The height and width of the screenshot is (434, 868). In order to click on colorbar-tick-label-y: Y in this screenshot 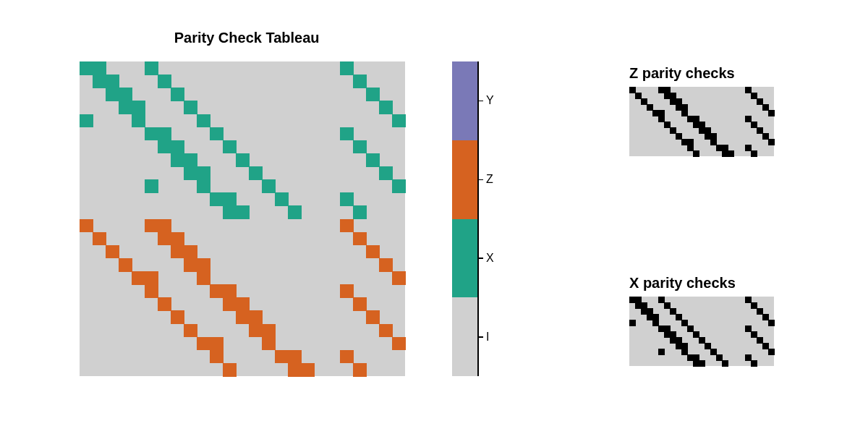, I will do `click(490, 101)`.